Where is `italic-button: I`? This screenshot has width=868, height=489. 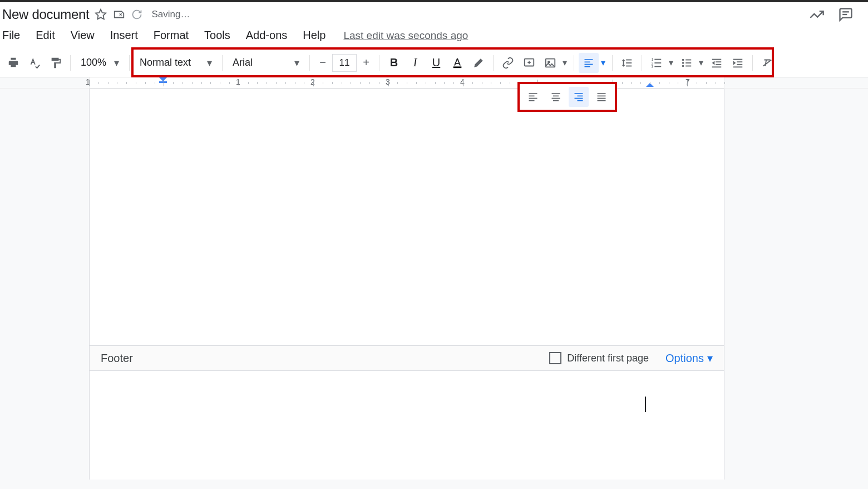 italic-button: I is located at coordinates (415, 63).